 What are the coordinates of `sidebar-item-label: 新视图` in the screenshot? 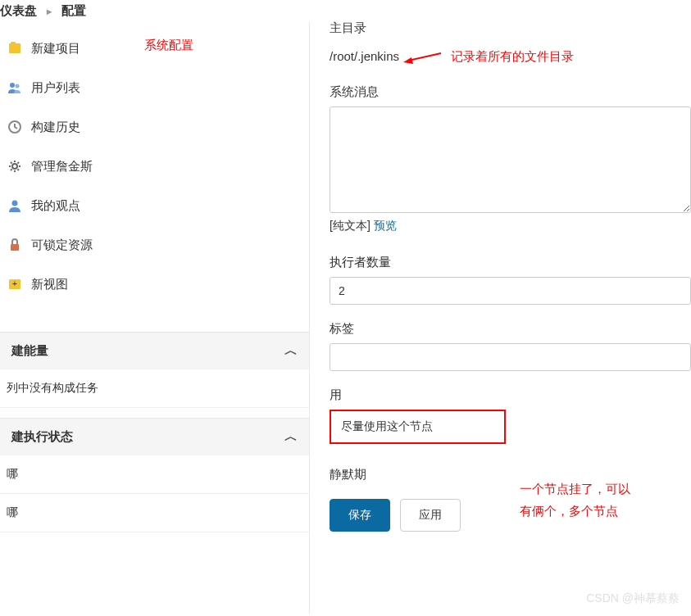 It's located at (49, 285).